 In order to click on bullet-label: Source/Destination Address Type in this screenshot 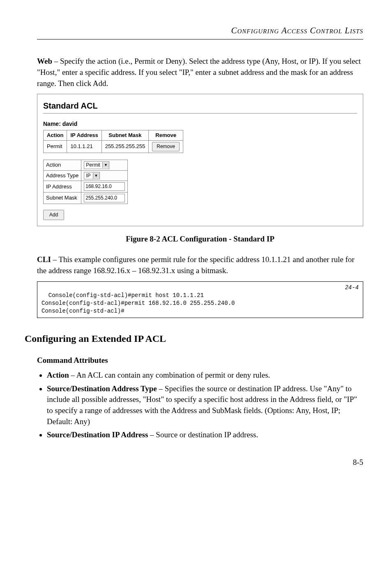, I will do `click(102, 388)`.